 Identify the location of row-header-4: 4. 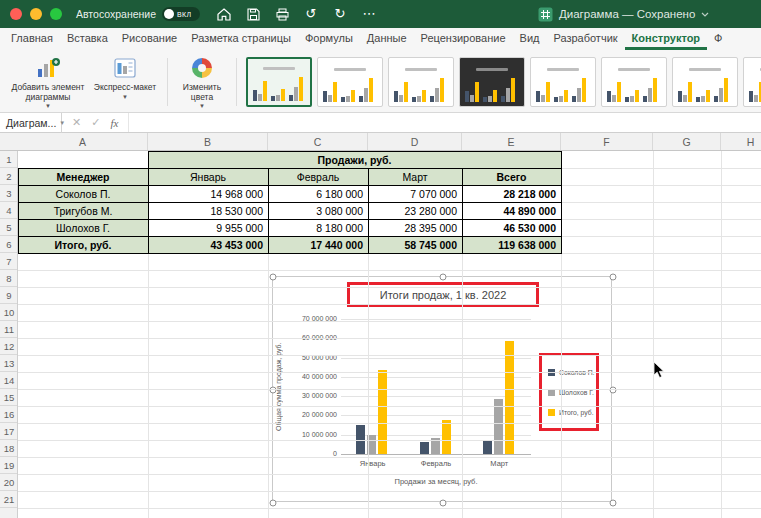
(9, 210).